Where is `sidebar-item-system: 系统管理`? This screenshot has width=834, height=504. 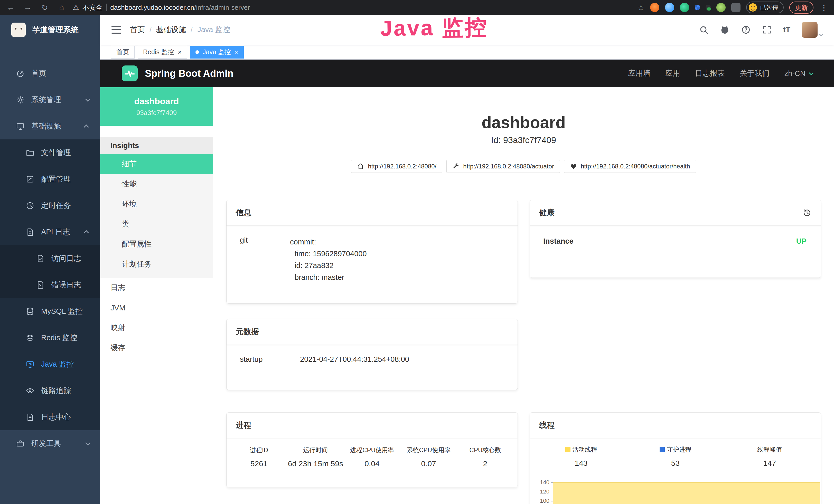
sidebar-item-system: 系统管理 is located at coordinates (50, 100).